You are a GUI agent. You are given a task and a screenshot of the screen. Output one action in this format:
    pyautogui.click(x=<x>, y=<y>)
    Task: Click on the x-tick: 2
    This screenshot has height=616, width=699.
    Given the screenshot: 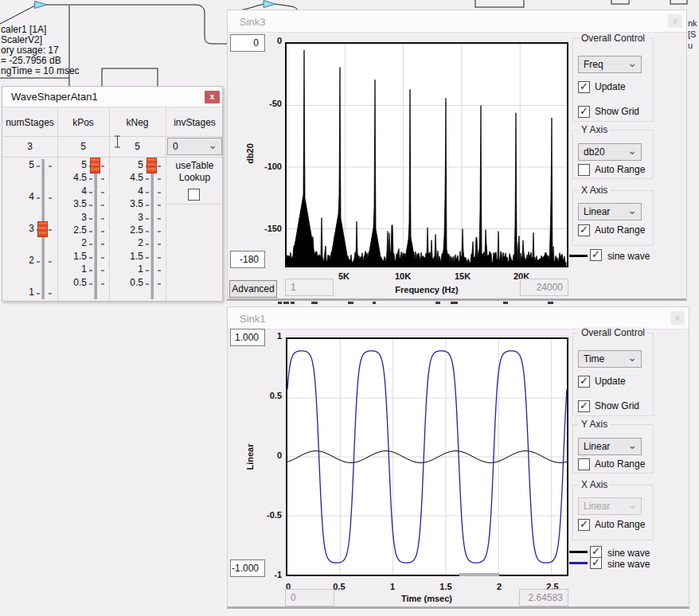 What is the action you would take?
    pyautogui.click(x=499, y=587)
    